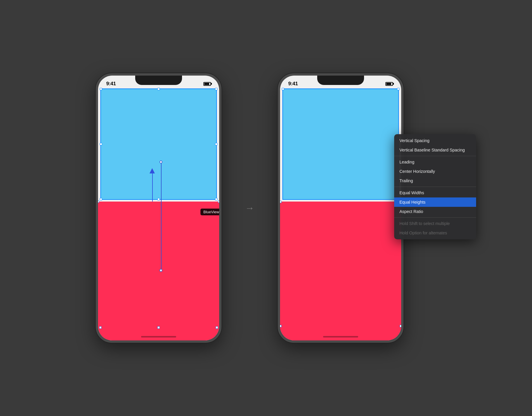 The image size is (532, 416). I want to click on left-battery-icon, so click(207, 84).